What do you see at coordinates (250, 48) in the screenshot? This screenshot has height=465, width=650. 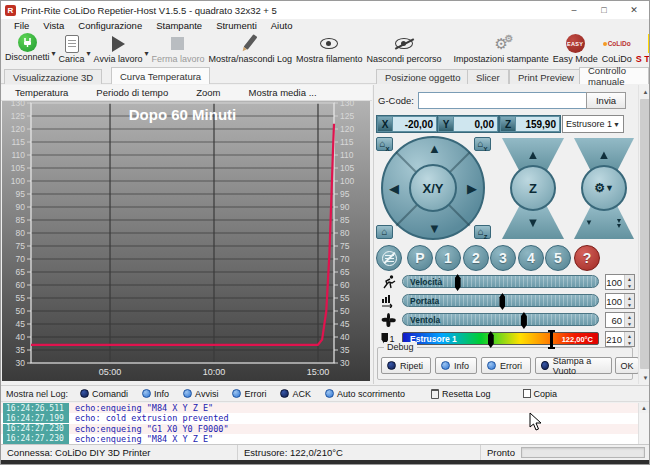 I see `toggle-log-button: Mostra/nascondi Log` at bounding box center [250, 48].